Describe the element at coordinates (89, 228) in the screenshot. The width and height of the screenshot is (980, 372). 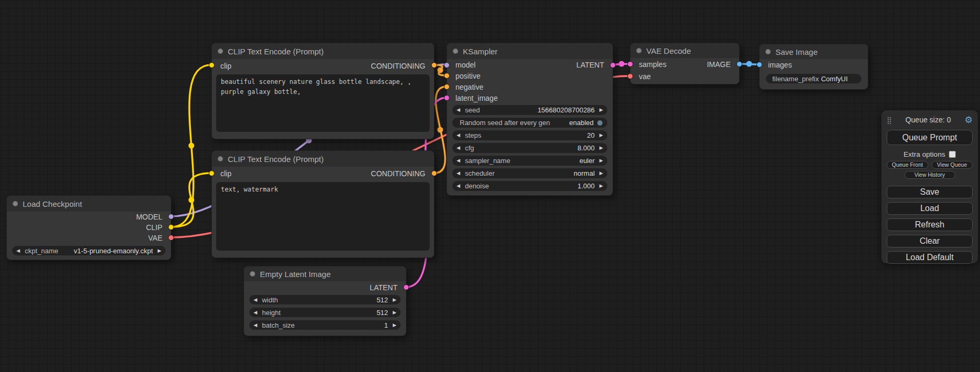
I see `node-load-checkpoint: Load Checkpoint MODEL CLIP VAE ◀ ckpt_na…` at that location.